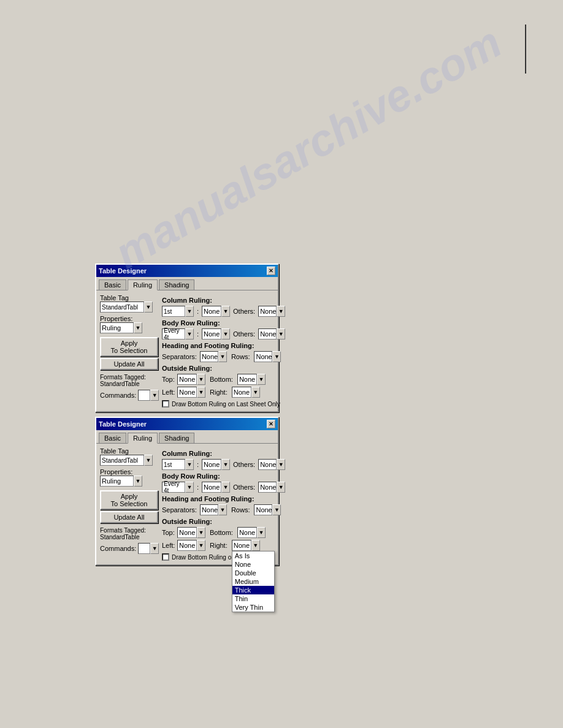 The width and height of the screenshot is (563, 728). Describe the element at coordinates (113, 284) in the screenshot. I see `tab-basic-1: Basic` at that location.